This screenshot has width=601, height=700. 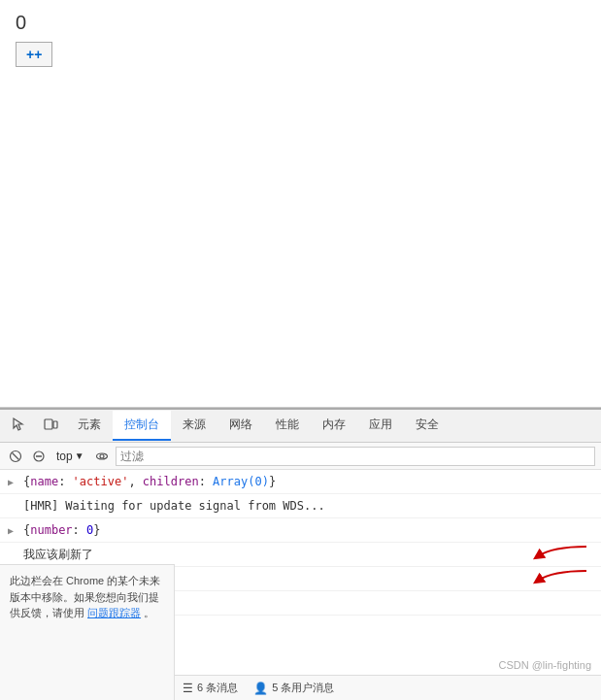 What do you see at coordinates (260, 688) in the screenshot?
I see `person-icon: 👤` at bounding box center [260, 688].